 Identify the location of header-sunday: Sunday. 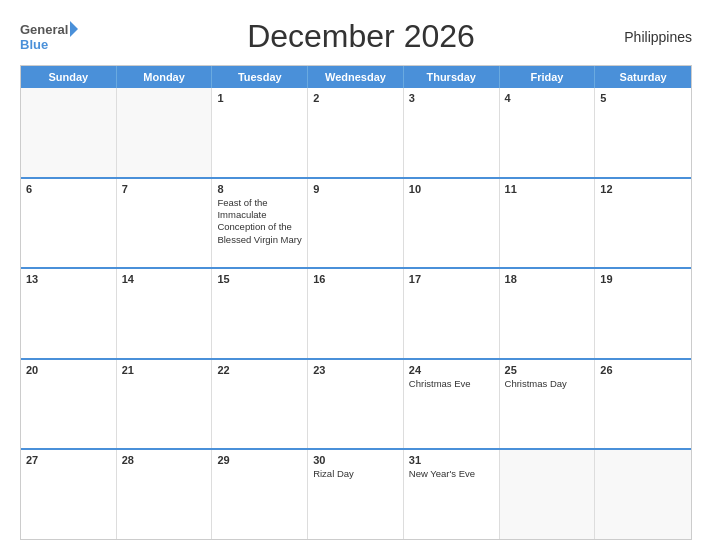
(69, 77).